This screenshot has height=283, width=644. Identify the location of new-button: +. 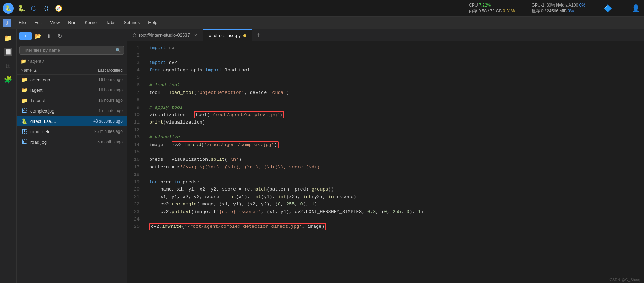
(26, 36).